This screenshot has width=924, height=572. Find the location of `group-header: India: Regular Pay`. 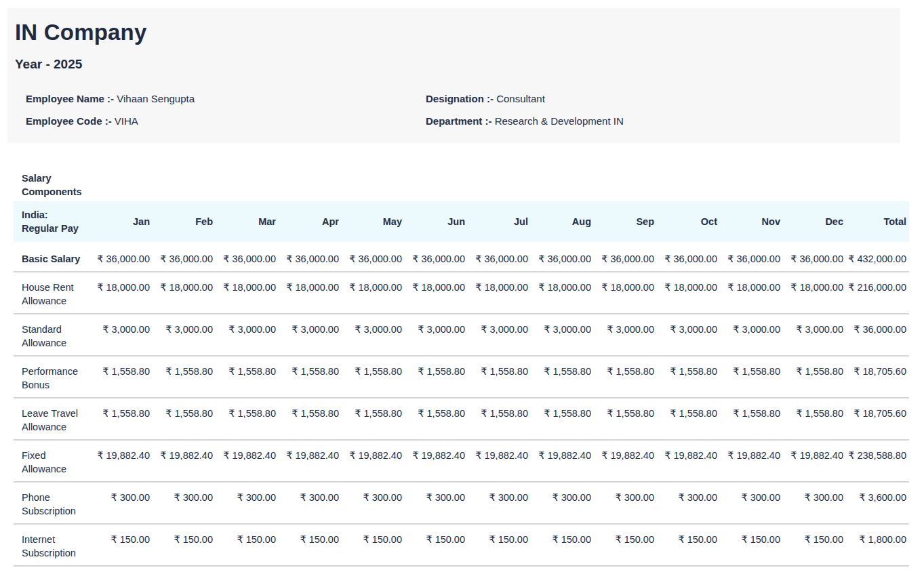

group-header: India: Regular Pay is located at coordinates (52, 222).